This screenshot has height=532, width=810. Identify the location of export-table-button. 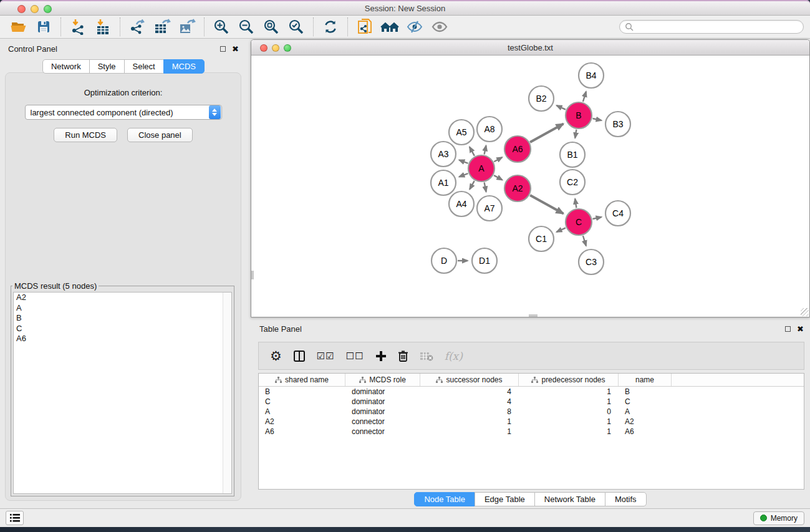
(162, 27).